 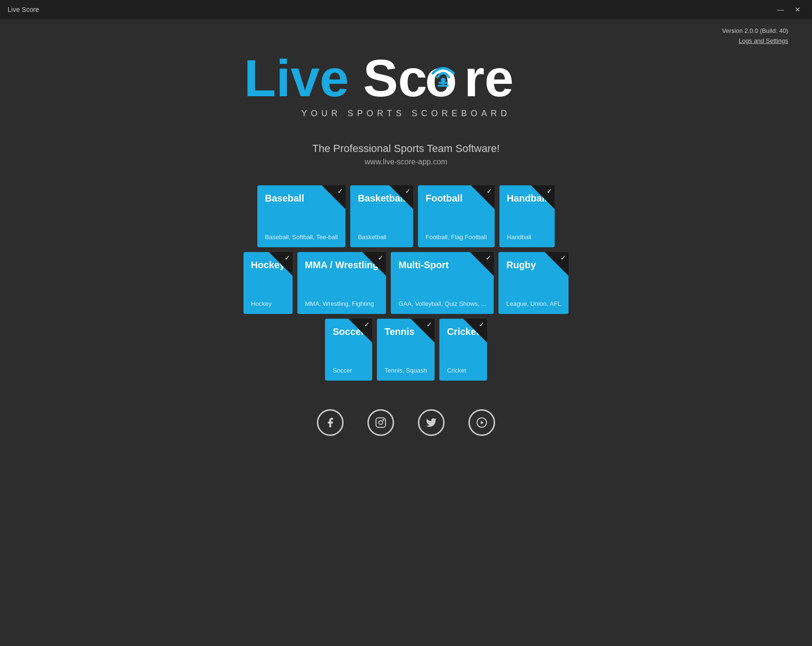 What do you see at coordinates (406, 371) in the screenshot?
I see `sport-subtitle-tennis: Tennis, Squash` at bounding box center [406, 371].